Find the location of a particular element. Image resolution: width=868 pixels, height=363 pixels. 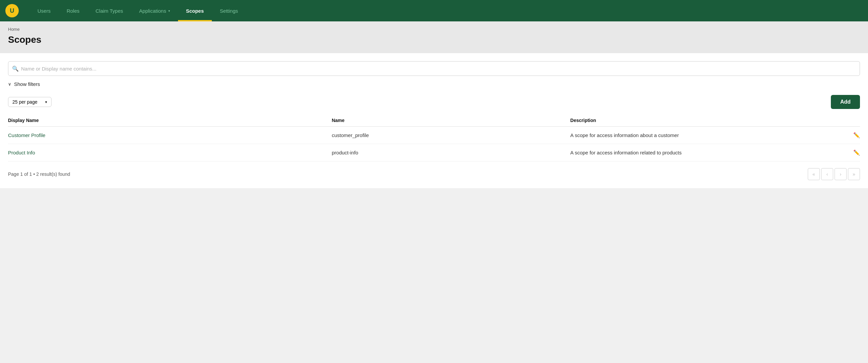

table-row: Product Info product-info A scope for ac… is located at coordinates (434, 153).